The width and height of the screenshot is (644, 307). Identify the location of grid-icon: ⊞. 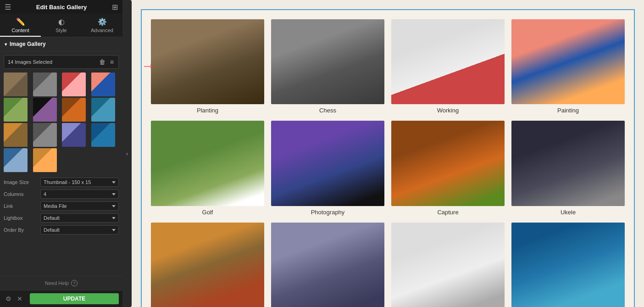
(115, 7).